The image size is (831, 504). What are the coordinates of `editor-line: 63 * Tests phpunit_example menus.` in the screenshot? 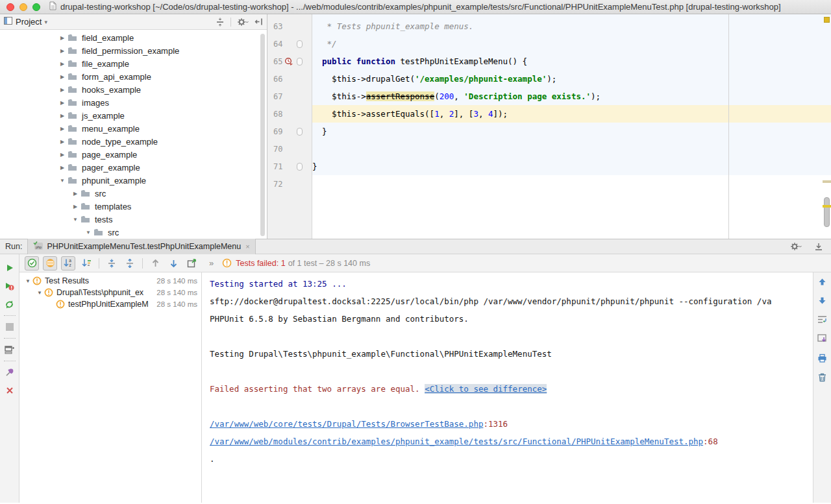 It's located at (549, 26).